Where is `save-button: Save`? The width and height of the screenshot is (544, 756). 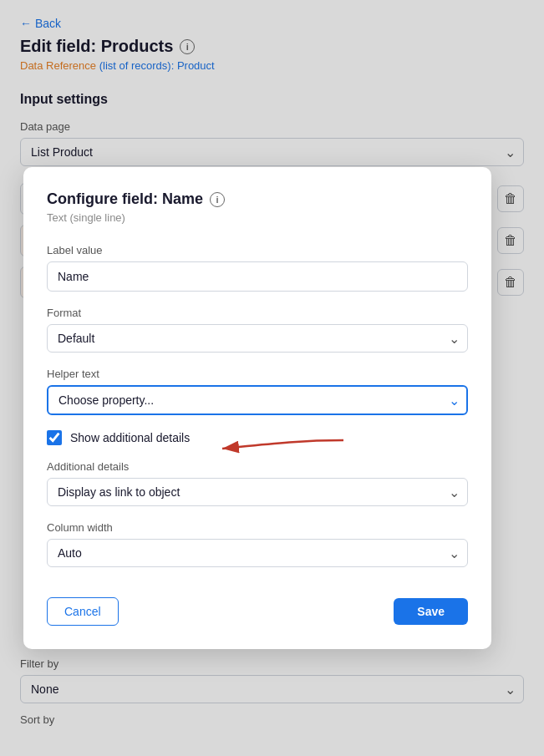 save-button: Save is located at coordinates (431, 611).